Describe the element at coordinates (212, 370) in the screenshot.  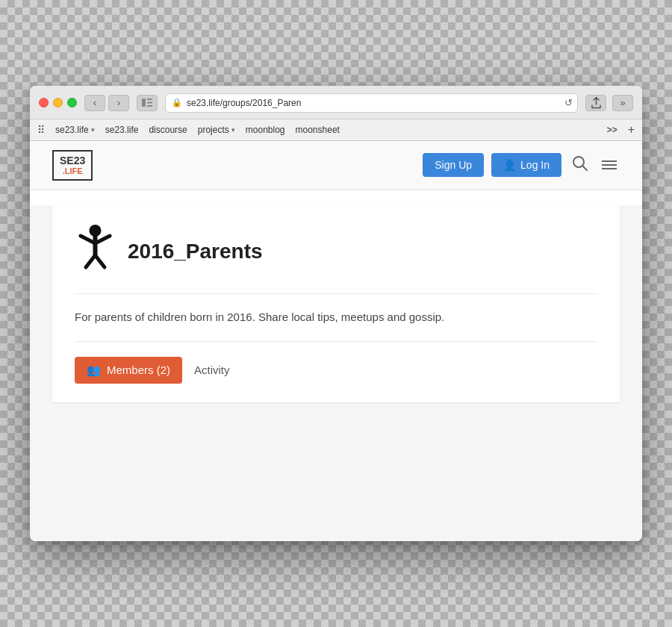
I see `tab-activity: Activity` at that location.